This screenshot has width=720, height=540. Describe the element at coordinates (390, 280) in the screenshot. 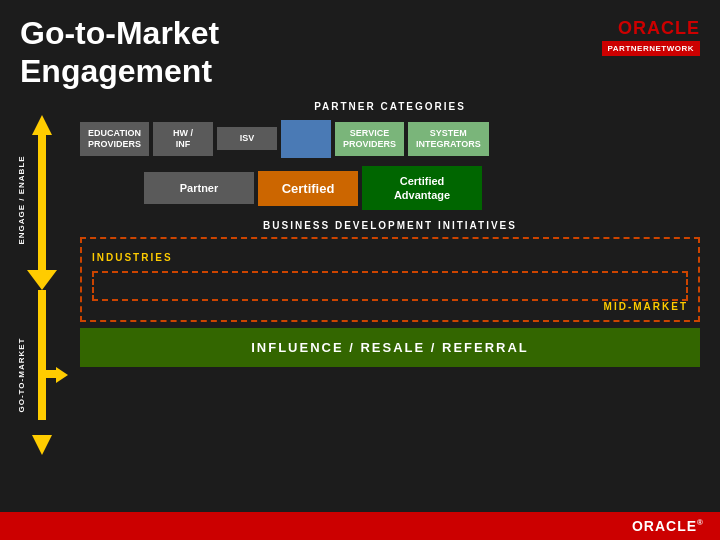

I see `biz-dev-inner: INDUSTRIES MID-MARKET` at that location.